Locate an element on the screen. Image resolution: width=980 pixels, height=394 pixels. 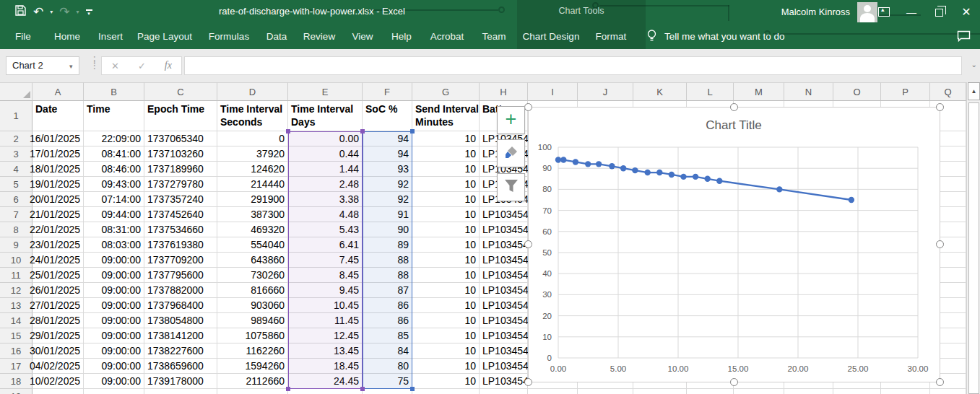
cell-G4: 10 is located at coordinates (446, 169).